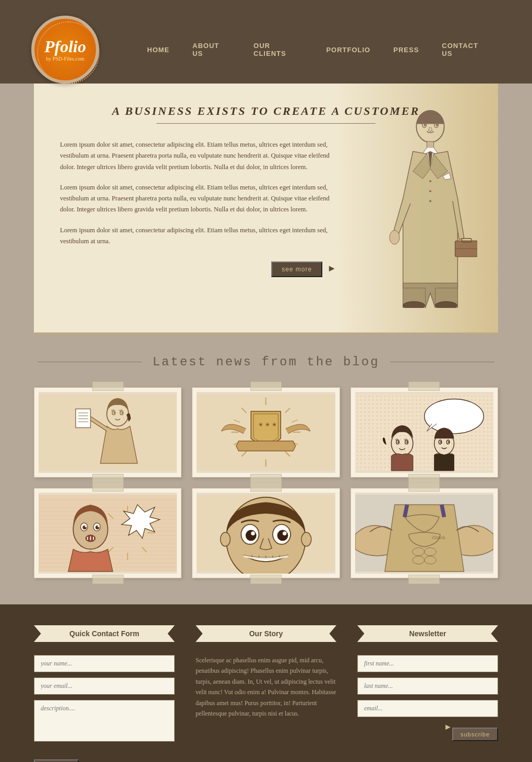 Image resolution: width=532 pixels, height=762 pixels. Describe the element at coordinates (425, 432) in the screenshot. I see `comic-couple-illustration` at that location.